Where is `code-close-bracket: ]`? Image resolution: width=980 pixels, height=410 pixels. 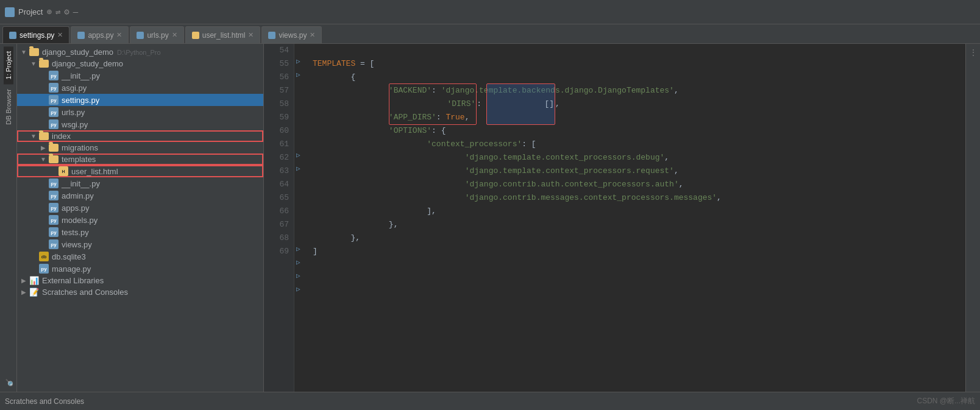 code-close-bracket: ] is located at coordinates (315, 252).